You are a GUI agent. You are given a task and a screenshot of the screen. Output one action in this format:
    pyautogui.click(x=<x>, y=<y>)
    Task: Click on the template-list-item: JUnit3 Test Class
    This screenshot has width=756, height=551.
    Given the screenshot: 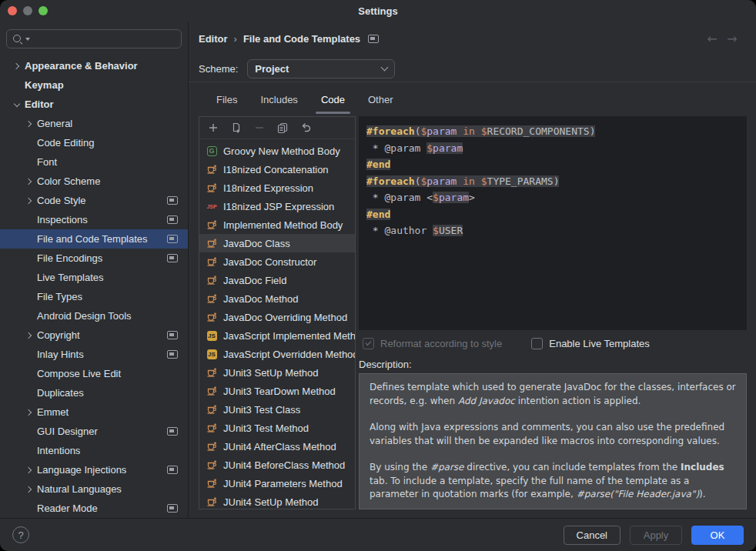 What is the action you would take?
    pyautogui.click(x=277, y=409)
    